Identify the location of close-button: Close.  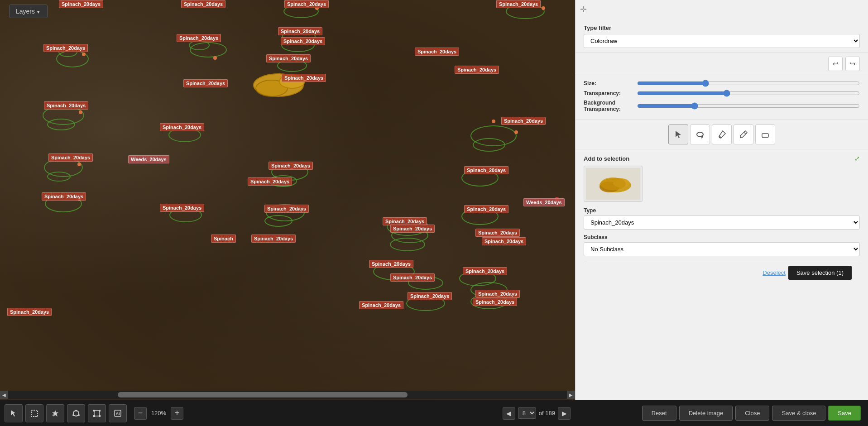
(753, 413).